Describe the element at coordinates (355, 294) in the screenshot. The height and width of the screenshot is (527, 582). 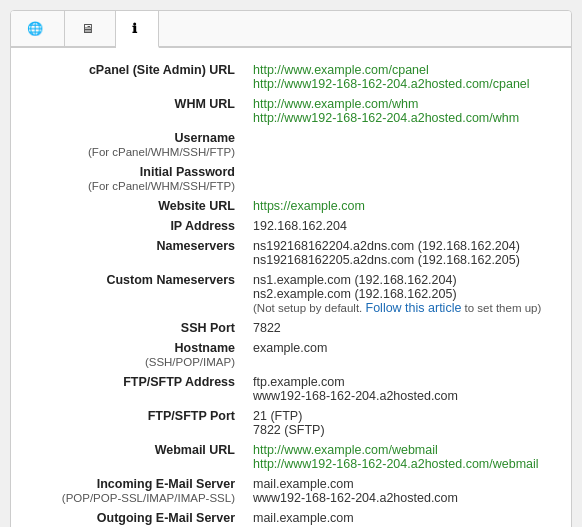
I see `plain-value: ns2.example.com (192.168.162.205)` at that location.